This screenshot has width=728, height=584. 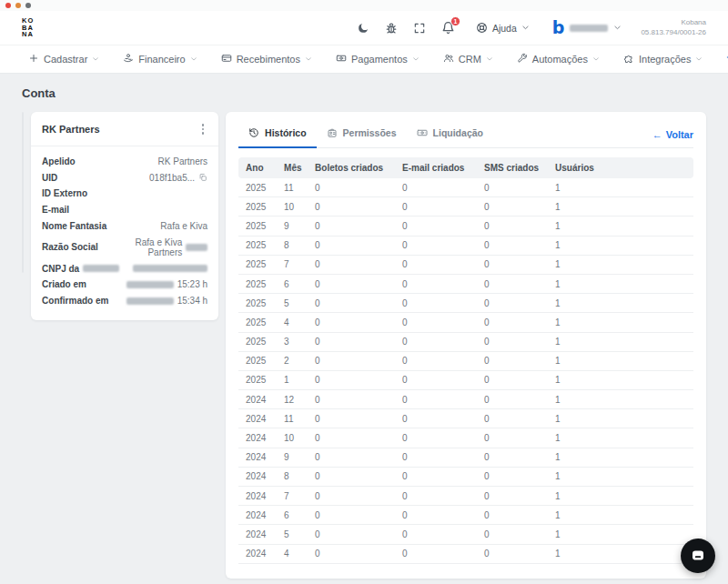 What do you see at coordinates (292, 284) in the screenshot?
I see `table-cell: 6` at bounding box center [292, 284].